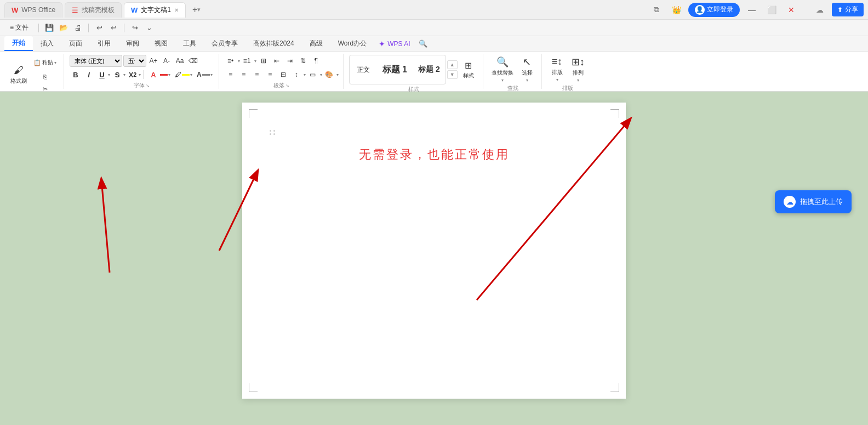 This screenshot has height=425, width=868. Describe the element at coordinates (89, 75) in the screenshot. I see `italic-button: I` at that location.